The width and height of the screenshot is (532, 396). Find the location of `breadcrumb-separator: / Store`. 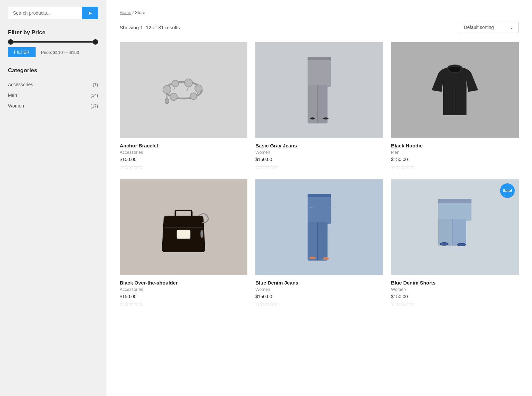

breadcrumb-separator: / Store is located at coordinates (139, 13).